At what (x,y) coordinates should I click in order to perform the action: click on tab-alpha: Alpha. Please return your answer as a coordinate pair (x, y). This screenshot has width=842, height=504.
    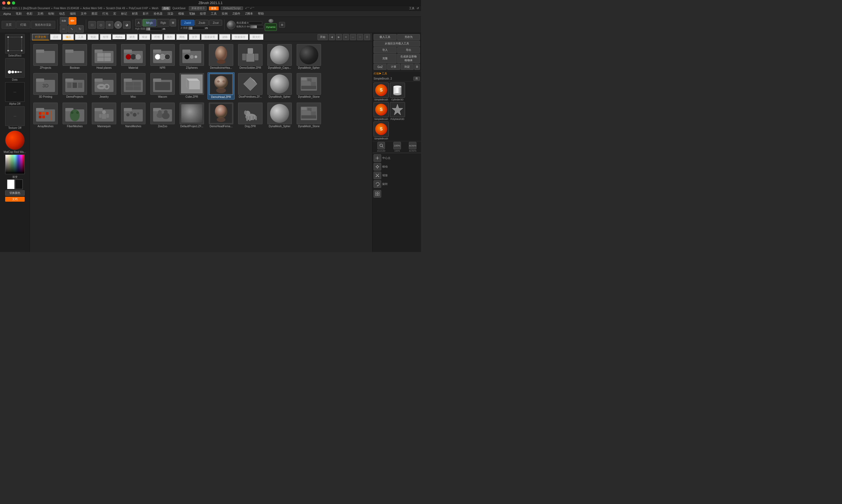
    Looking at the image, I should click on (119, 37).